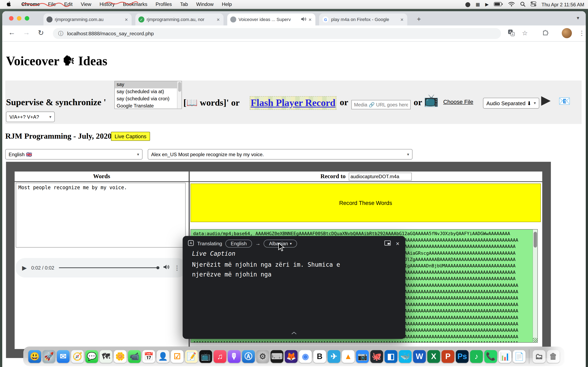  What do you see at coordinates (120, 356) in the screenshot?
I see `dock-icon-photos: 🌼` at bounding box center [120, 356].